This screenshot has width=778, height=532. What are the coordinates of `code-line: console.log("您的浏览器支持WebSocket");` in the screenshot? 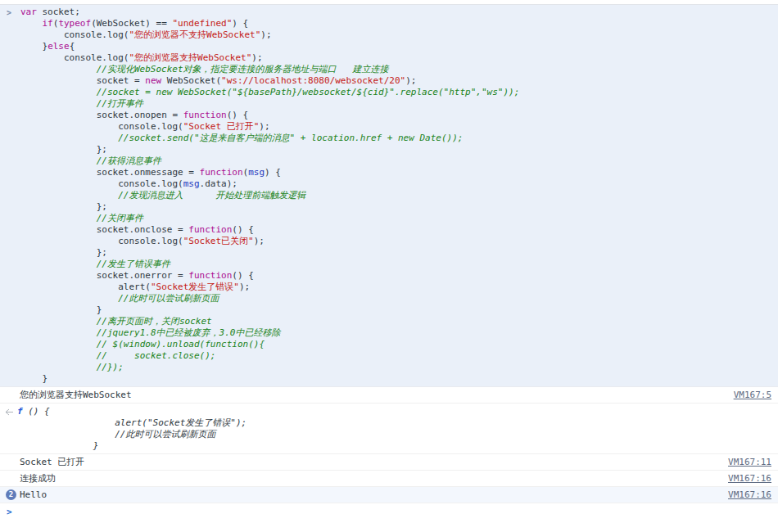 It's located at (389, 58).